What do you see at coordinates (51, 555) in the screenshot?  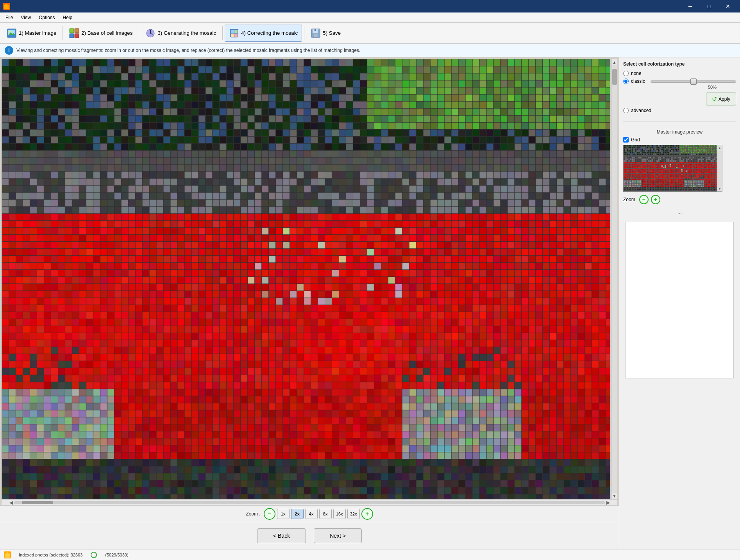 I see `status-photos: Indexed photos (selected): 32663` at bounding box center [51, 555].